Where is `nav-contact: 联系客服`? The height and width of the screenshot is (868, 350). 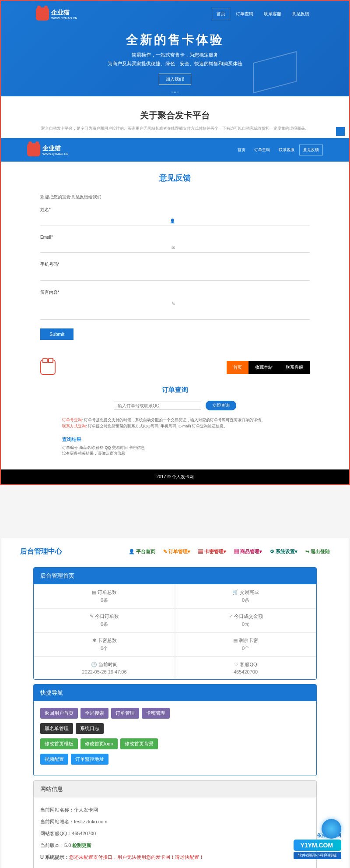
nav-contact: 联系客服 is located at coordinates (273, 14).